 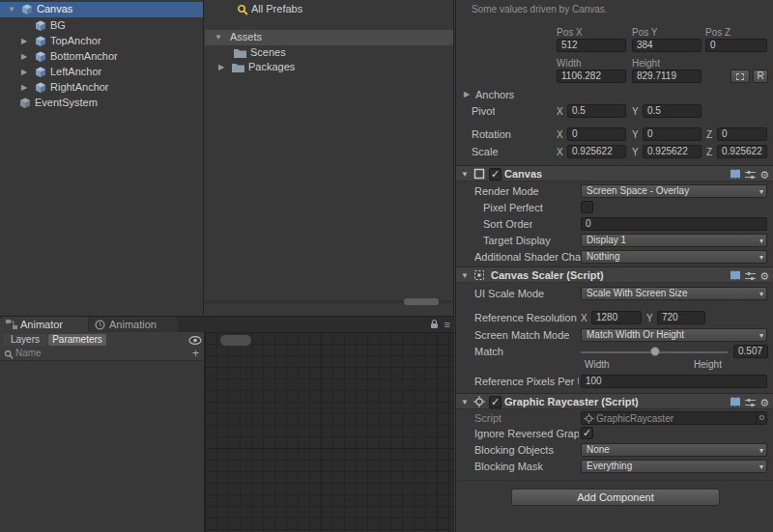 What do you see at coordinates (100, 326) in the screenshot?
I see `clock-icon` at bounding box center [100, 326].